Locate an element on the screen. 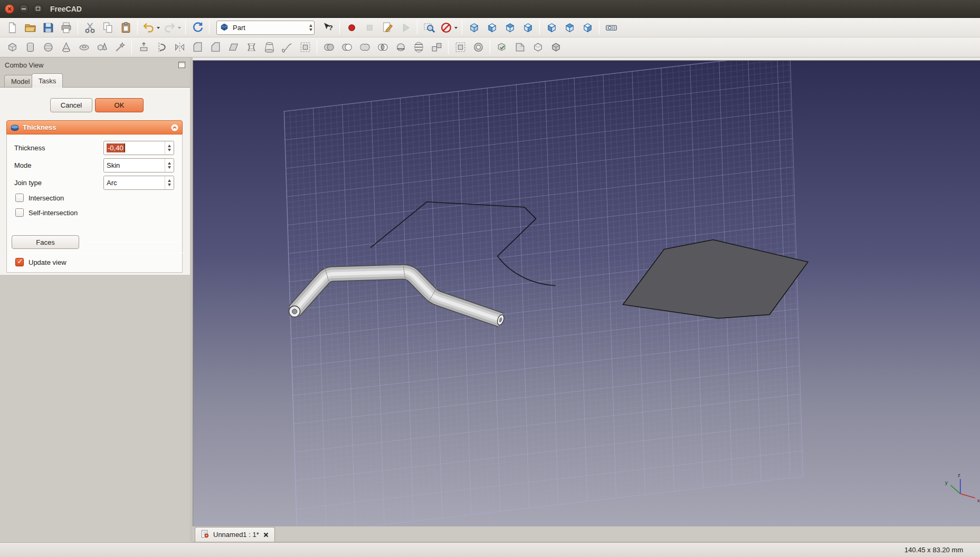  window-maximize-button is located at coordinates (38, 9).